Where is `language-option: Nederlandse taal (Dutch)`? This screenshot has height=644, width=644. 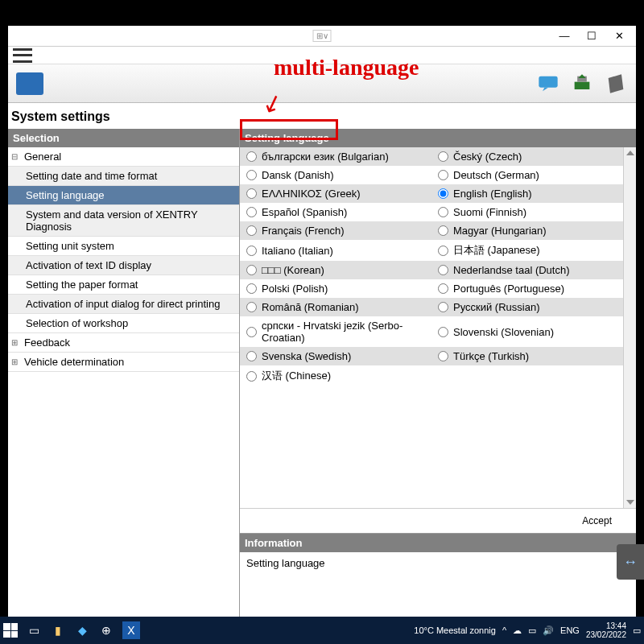
language-option: Nederlandse taal (Dutch) is located at coordinates (527, 270).